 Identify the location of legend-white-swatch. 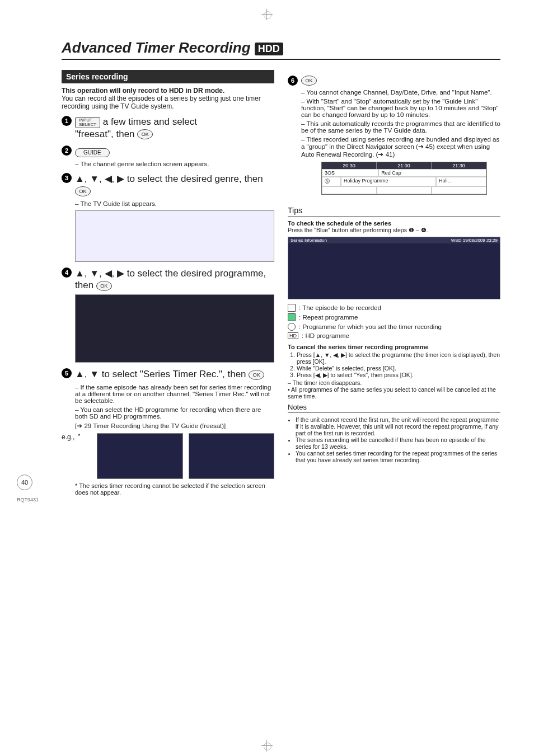
(292, 308).